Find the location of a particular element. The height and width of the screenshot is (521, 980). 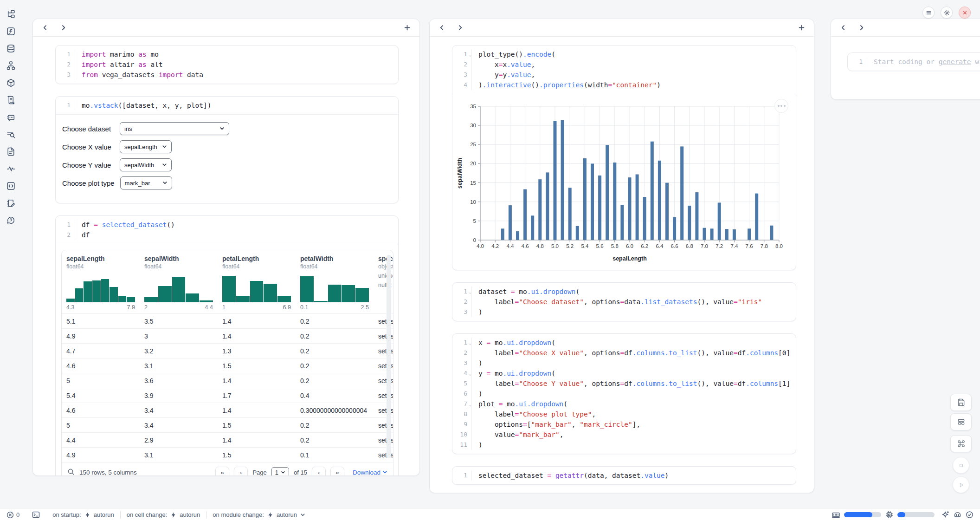

file-text-icon is located at coordinates (11, 151).